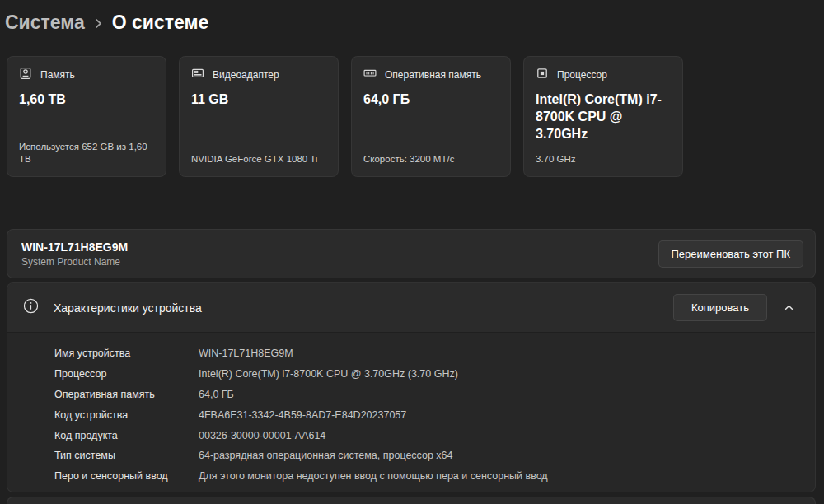 This screenshot has height=504, width=824. I want to click on rename-pc-button: Переименовать этот ПК, so click(732, 254).